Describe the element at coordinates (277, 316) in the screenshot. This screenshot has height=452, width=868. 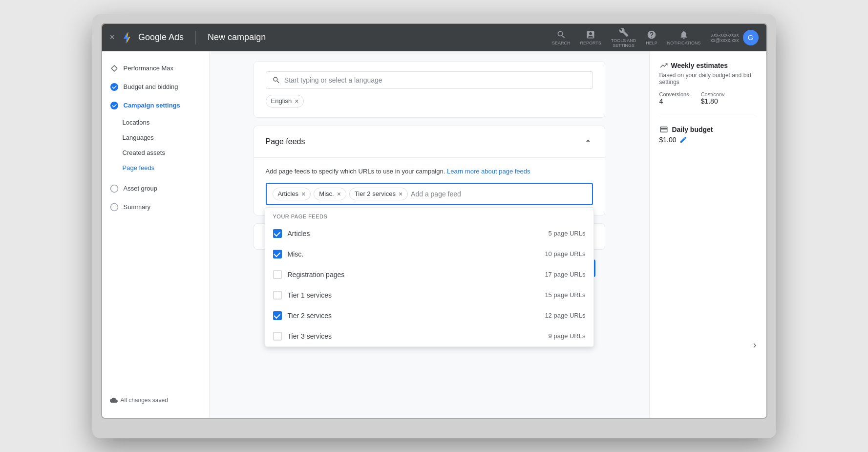
I see `checkbox-tier2` at that location.